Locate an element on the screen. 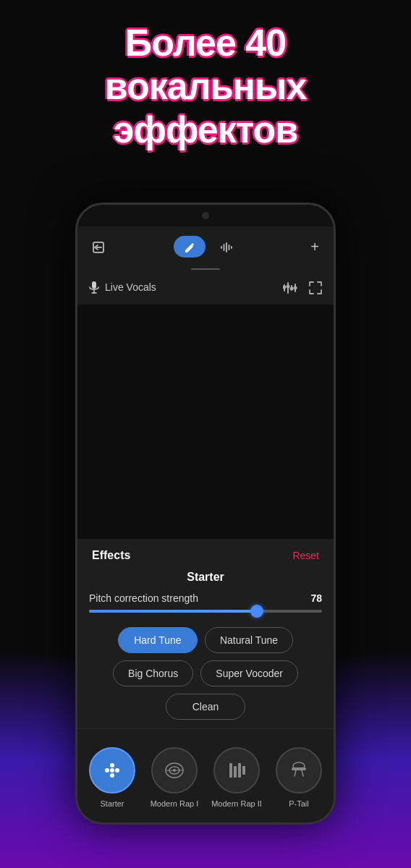 This screenshot has width=411, height=868. top-nav: + is located at coordinates (206, 247).